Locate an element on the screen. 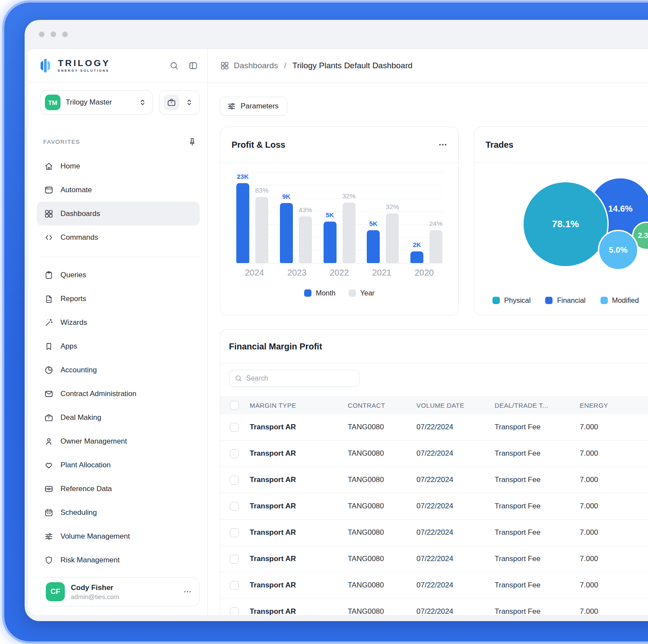 The width and height of the screenshot is (648, 644). bar-value-label: 5K is located at coordinates (330, 215).